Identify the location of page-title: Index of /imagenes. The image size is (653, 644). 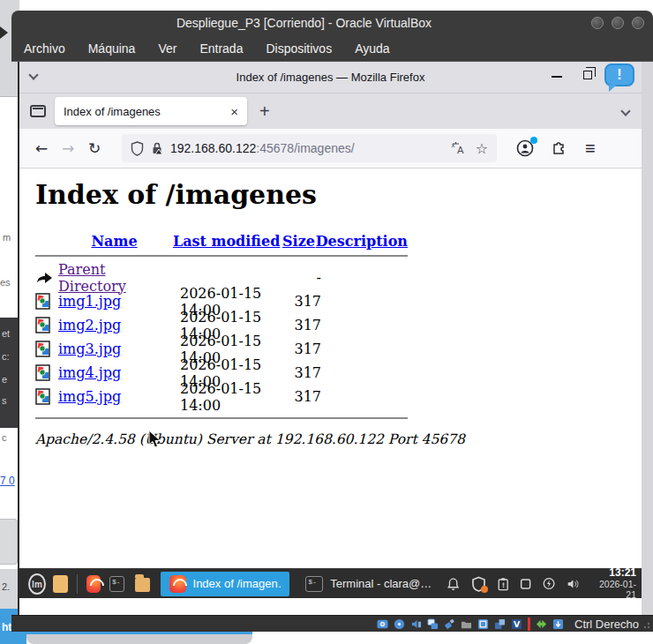
(339, 194).